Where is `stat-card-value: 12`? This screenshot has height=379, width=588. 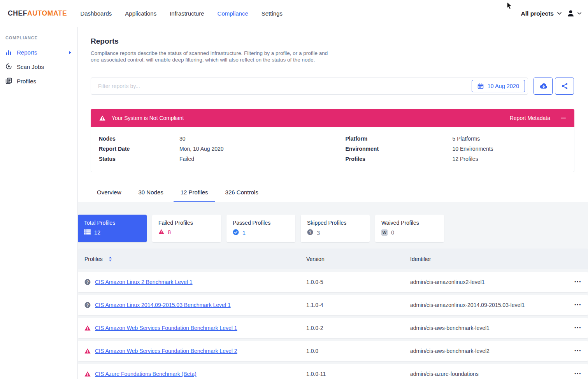
stat-card-value: 12 is located at coordinates (97, 233).